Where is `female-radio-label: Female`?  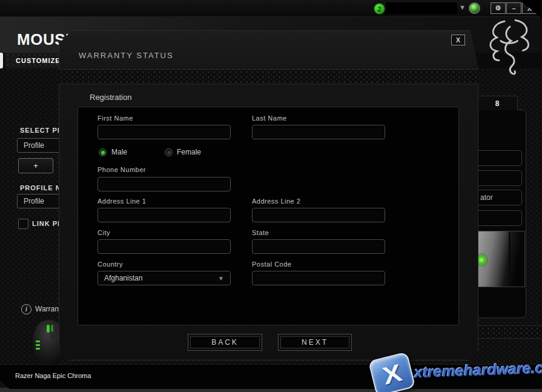
female-radio-label: Female is located at coordinates (189, 152).